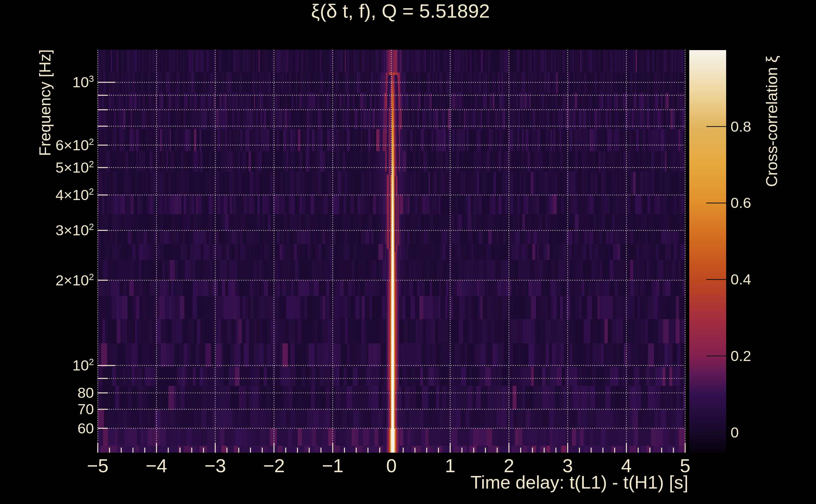 The image size is (816, 504). I want to click on y-tick-label: 103, so click(53, 82).